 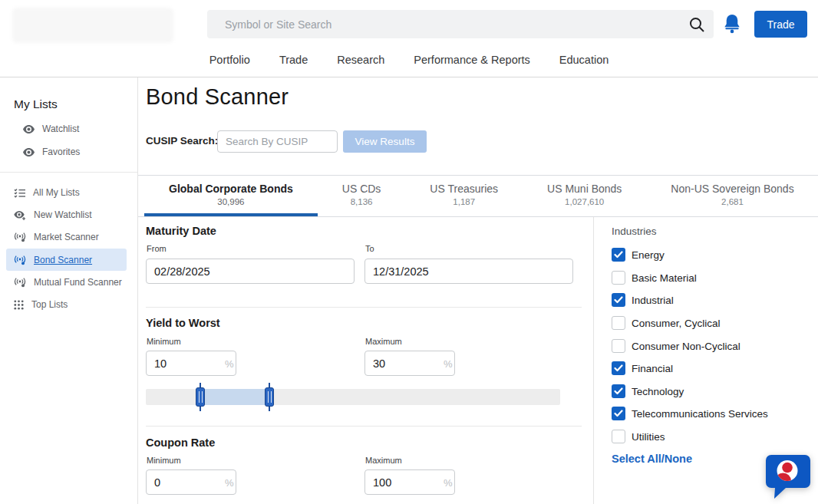 I want to click on select-all-none-link: Select All/None, so click(x=652, y=459).